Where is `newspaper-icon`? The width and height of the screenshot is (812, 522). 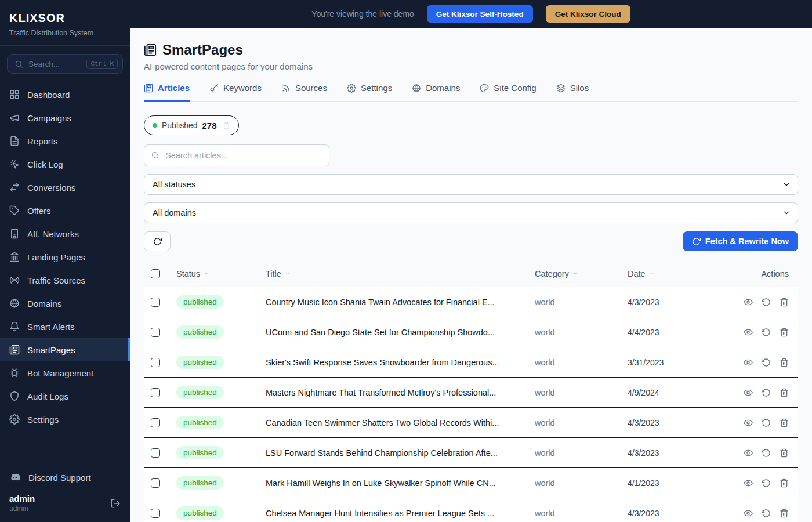 newspaper-icon is located at coordinates (148, 88).